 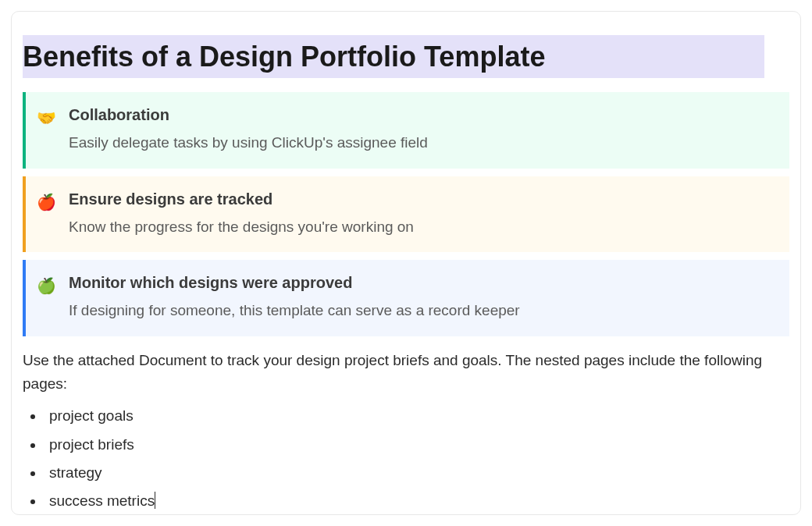 I want to click on list-item: strategy, so click(x=417, y=473).